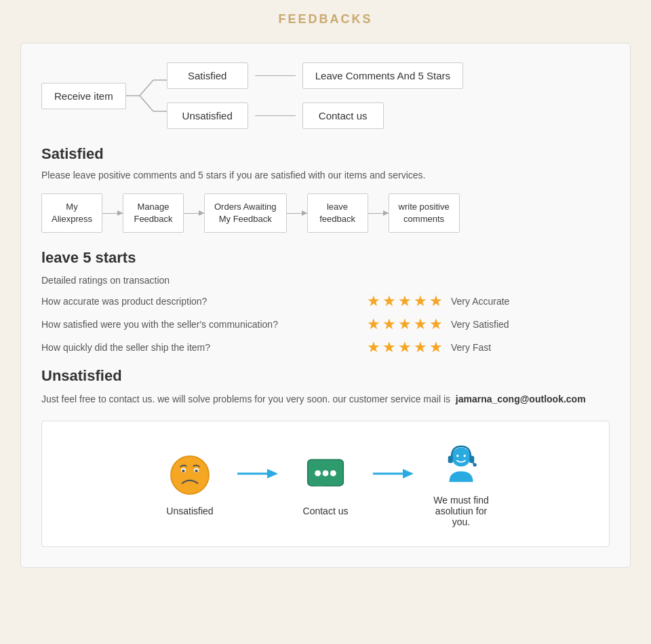 This screenshot has width=651, height=644. I want to click on stars-0: ★ ★ ★ ★ ★, so click(405, 301).